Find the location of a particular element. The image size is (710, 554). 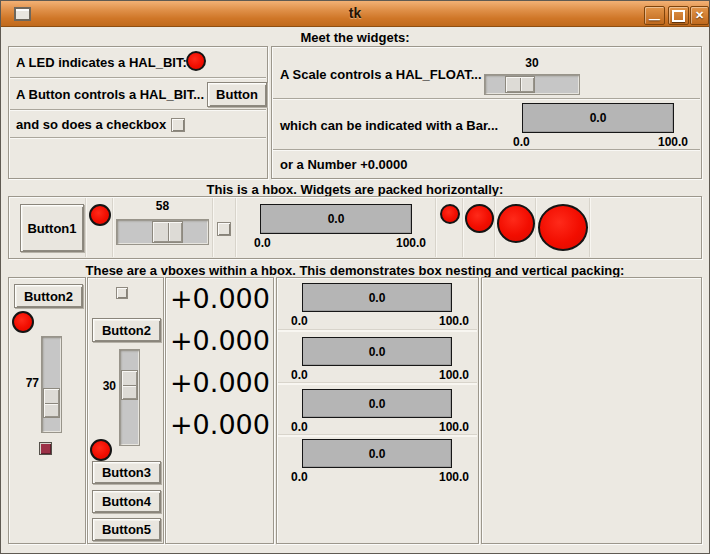

bar-row: which can be indicated with a Bar... 0.0… is located at coordinates (486, 125).